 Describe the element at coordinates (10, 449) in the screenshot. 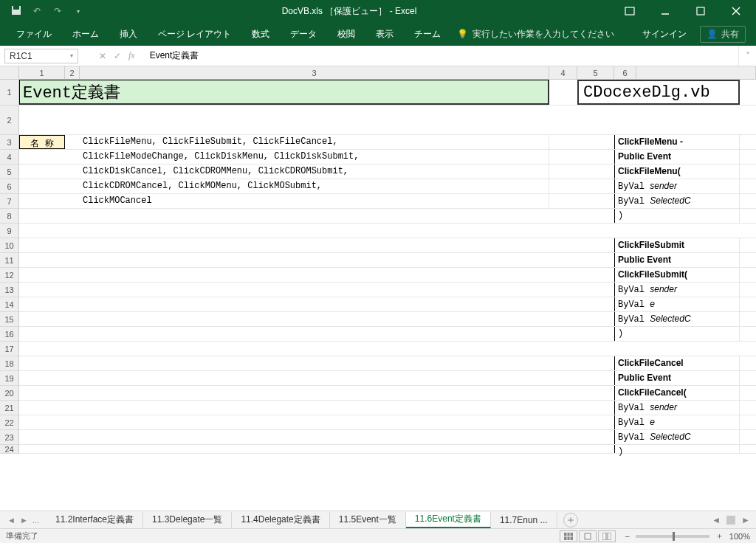

I see `row-header: 24` at that location.